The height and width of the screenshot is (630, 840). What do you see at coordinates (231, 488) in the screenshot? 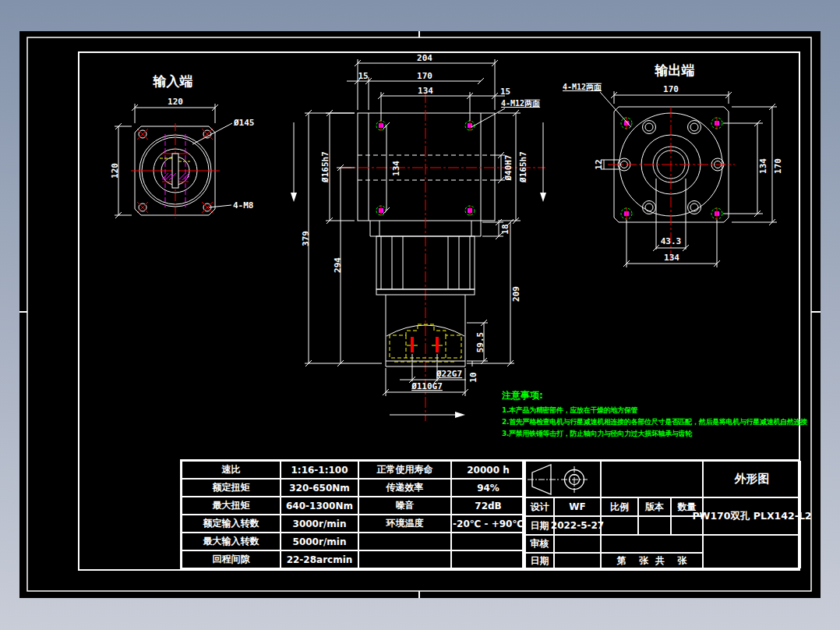
I see `spec-label: 额定扭矩` at bounding box center [231, 488].